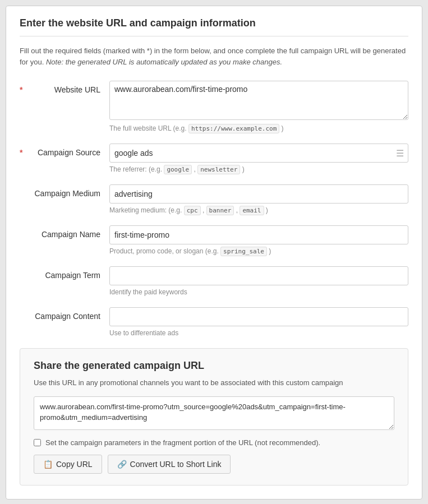 This screenshot has width=428, height=504. I want to click on website-url-row: * Website URL www.aurorabean.com/first-t…, so click(214, 107).